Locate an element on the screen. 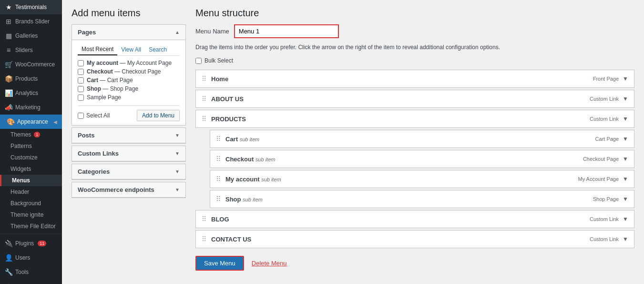 The image size is (644, 284). sidebar-item-label: Testimonials is located at coordinates (31, 7).